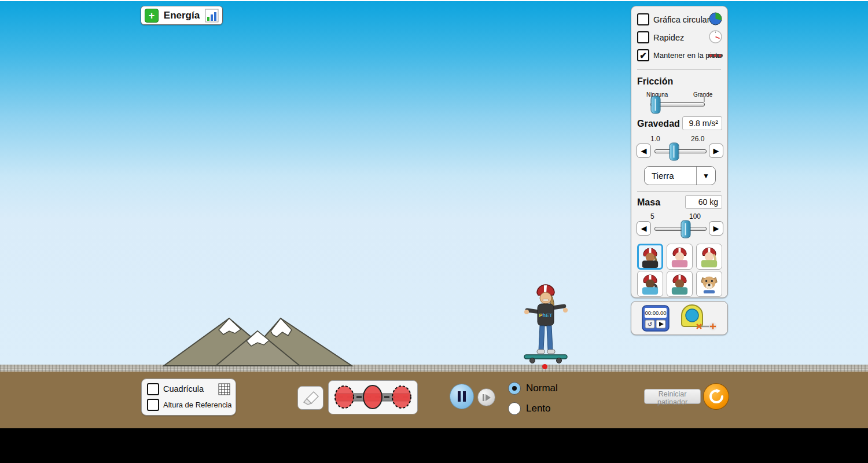  What do you see at coordinates (434, 400) in the screenshot?
I see `ground-dirt` at bounding box center [434, 400].